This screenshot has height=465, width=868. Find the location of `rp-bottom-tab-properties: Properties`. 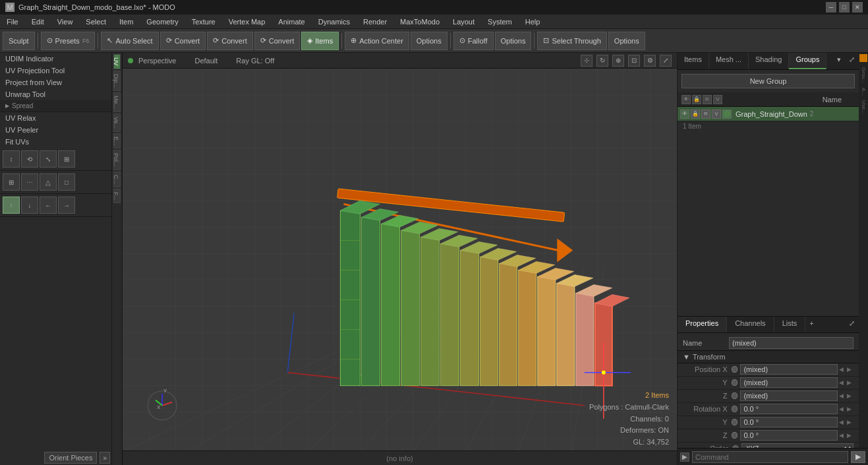

rp-bottom-tab-properties: Properties is located at coordinates (703, 325).